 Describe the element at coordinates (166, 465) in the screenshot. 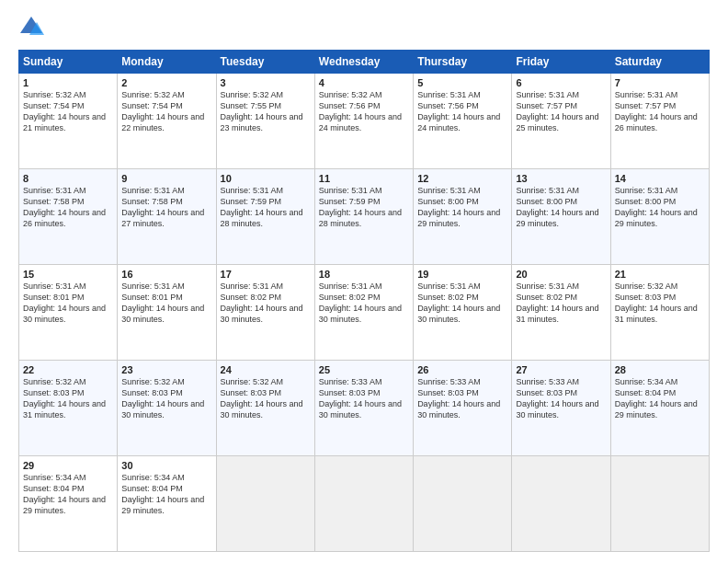

I see `day-number: 30` at that location.